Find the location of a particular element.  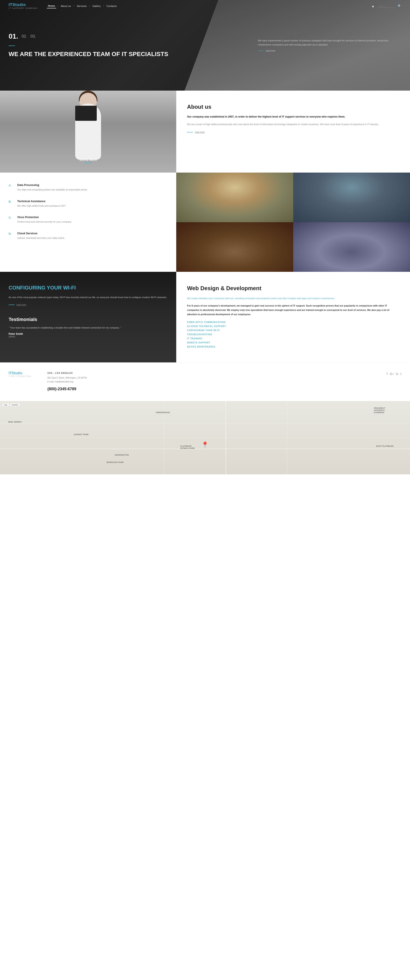

service-item-b: B. Technical Assistance We offer high-sk… is located at coordinates (88, 204).